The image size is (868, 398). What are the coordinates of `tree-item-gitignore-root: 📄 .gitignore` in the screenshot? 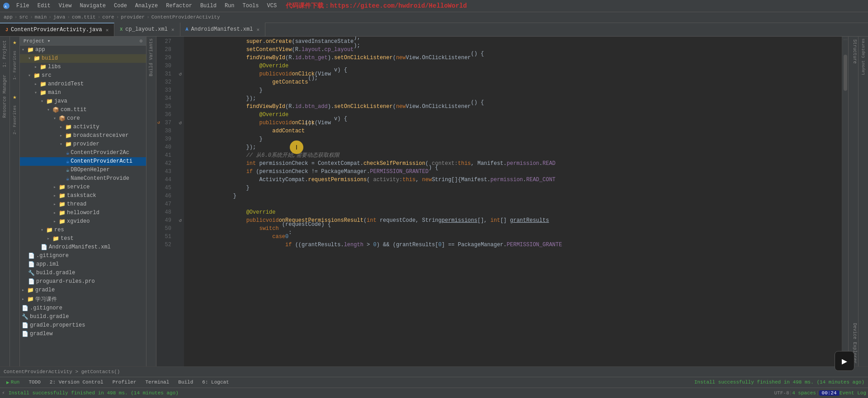 It's located at (83, 308).